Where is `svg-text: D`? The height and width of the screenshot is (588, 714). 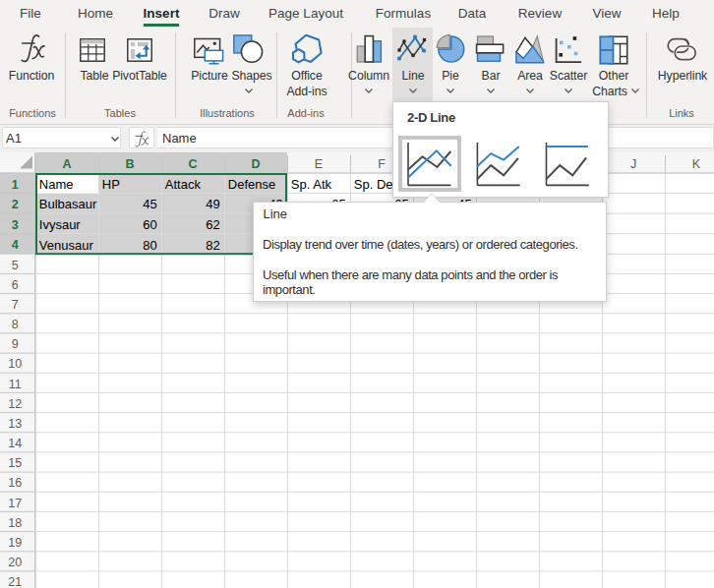 svg-text: D is located at coordinates (256, 164).